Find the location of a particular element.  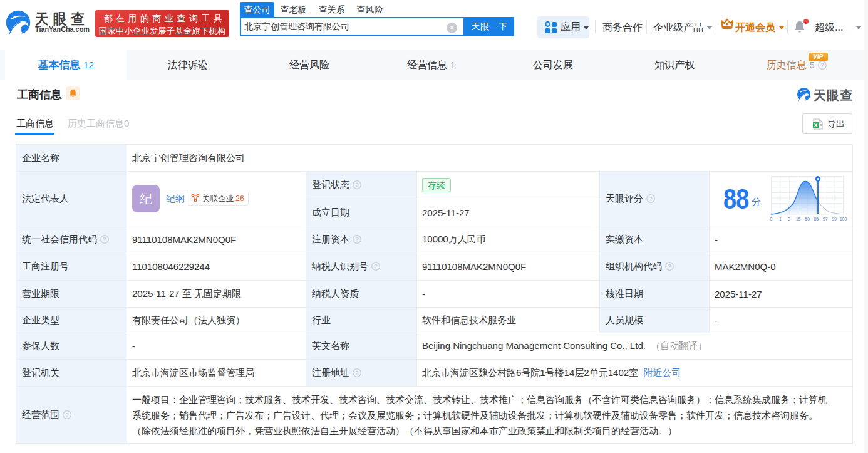

svg-text: 100 is located at coordinates (844, 219).